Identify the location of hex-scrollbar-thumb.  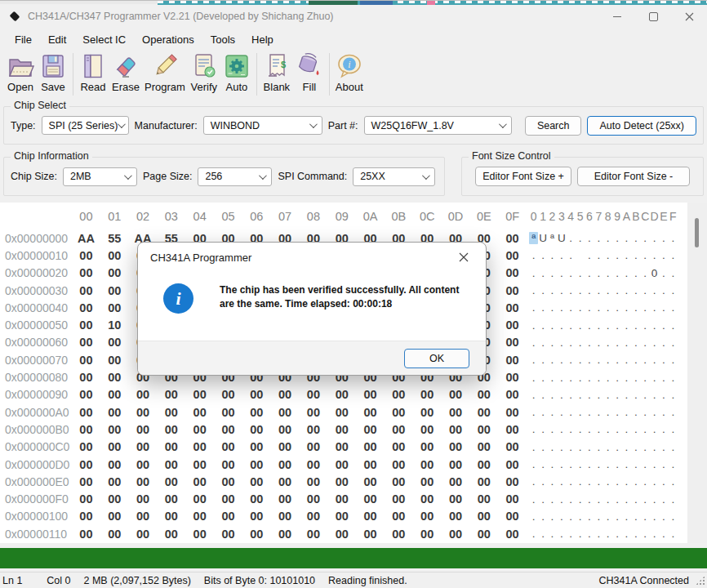
(697, 233).